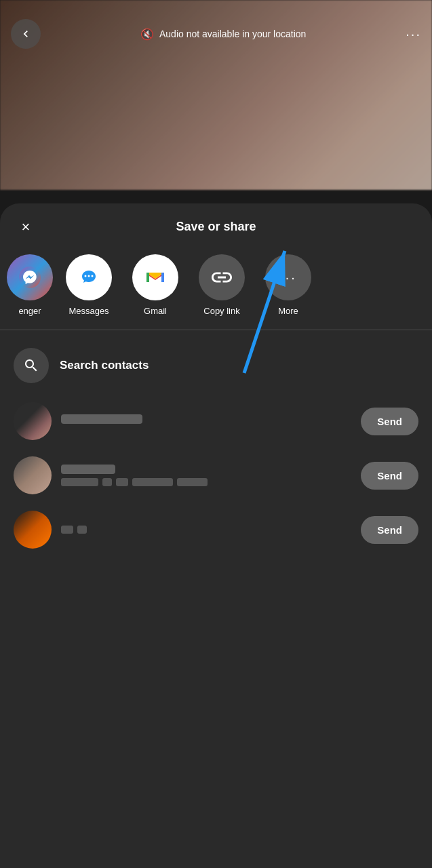 The width and height of the screenshot is (432, 868). I want to click on send-button-1: Send, so click(389, 422).